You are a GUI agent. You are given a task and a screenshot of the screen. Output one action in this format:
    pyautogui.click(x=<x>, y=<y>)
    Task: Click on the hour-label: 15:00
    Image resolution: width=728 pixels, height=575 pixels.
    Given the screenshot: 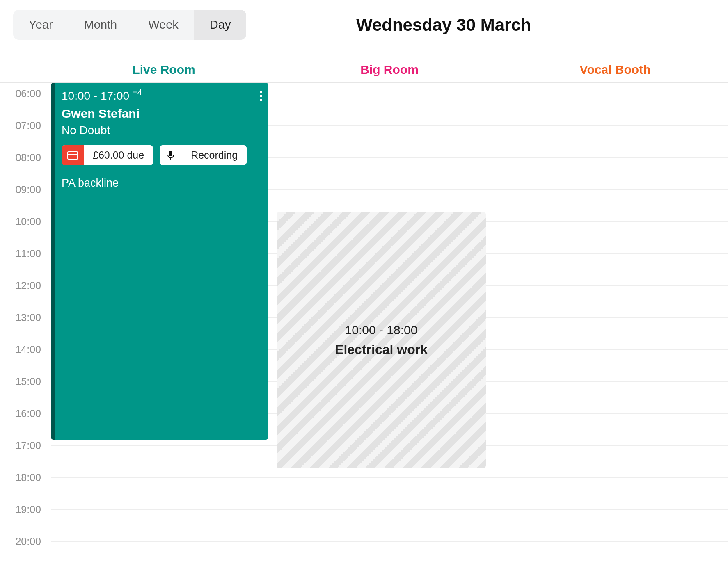 What is the action you would take?
    pyautogui.click(x=23, y=381)
    